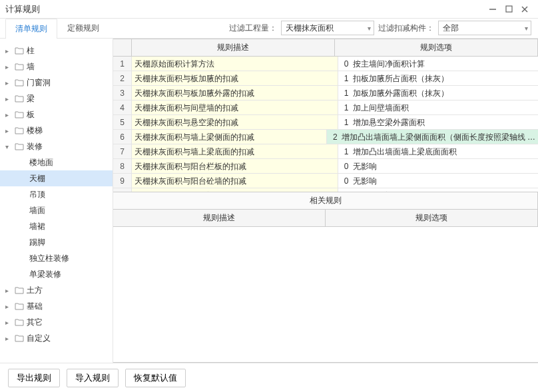 The image size is (538, 392). I want to click on tree-item: ▸板, so click(56, 114).